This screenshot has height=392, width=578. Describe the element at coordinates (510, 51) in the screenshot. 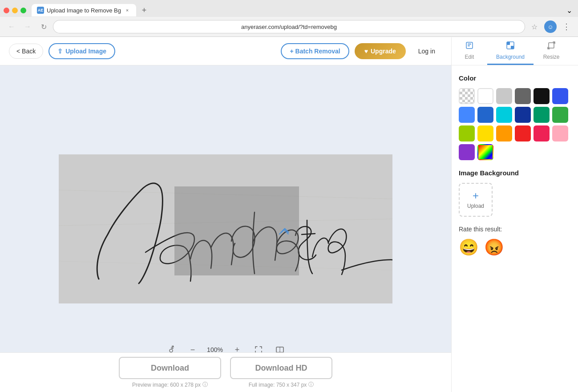

I see `panel-tabs: Edit Background Resize` at that location.